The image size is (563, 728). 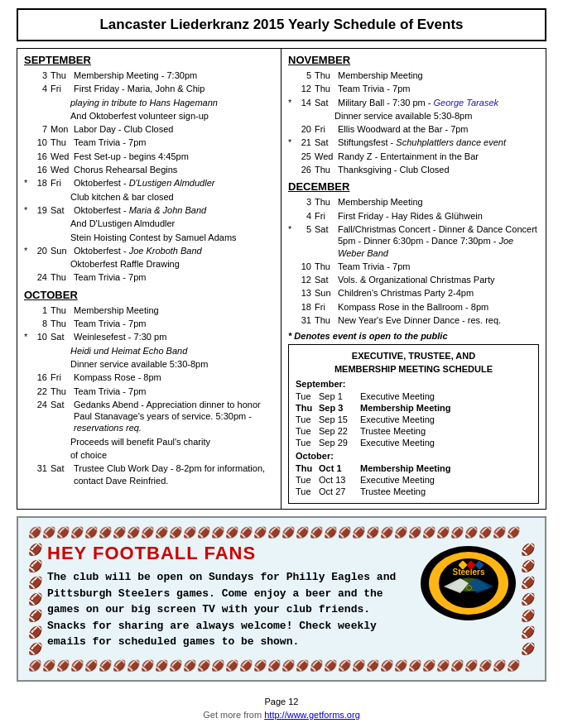 I want to click on football-content: 🏈 🏈 🏈 🏈 🏈 🏈 🏈 HEY FOOTBALL FANS The club…, so click(x=282, y=599).